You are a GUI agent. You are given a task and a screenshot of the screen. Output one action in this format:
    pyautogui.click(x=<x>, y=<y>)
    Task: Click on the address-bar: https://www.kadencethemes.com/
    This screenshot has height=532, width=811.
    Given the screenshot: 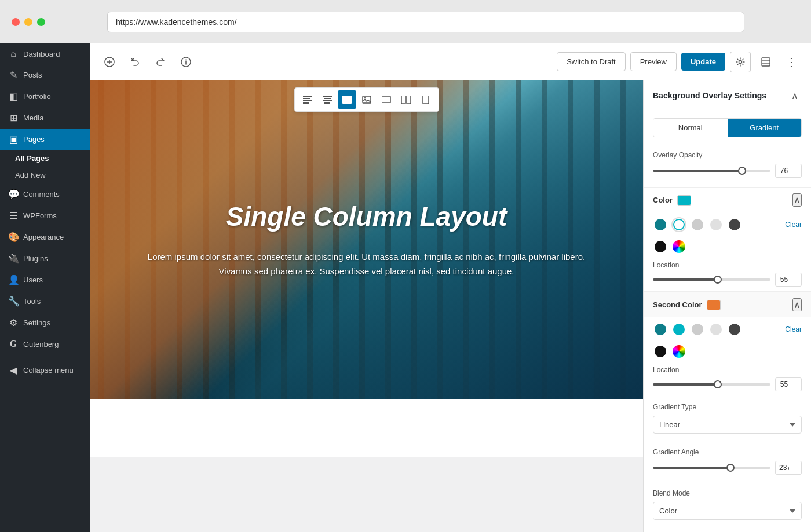 What is the action you would take?
    pyautogui.click(x=426, y=22)
    